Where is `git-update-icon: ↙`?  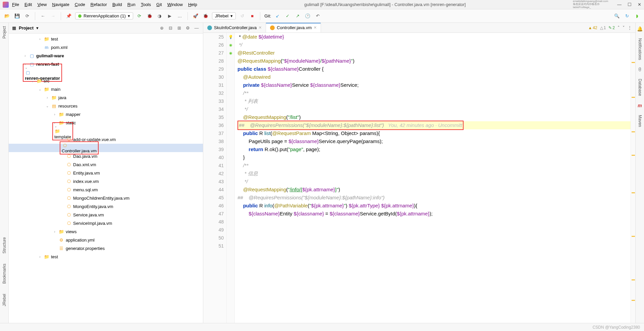 git-update-icon: ↙ is located at coordinates (277, 16).